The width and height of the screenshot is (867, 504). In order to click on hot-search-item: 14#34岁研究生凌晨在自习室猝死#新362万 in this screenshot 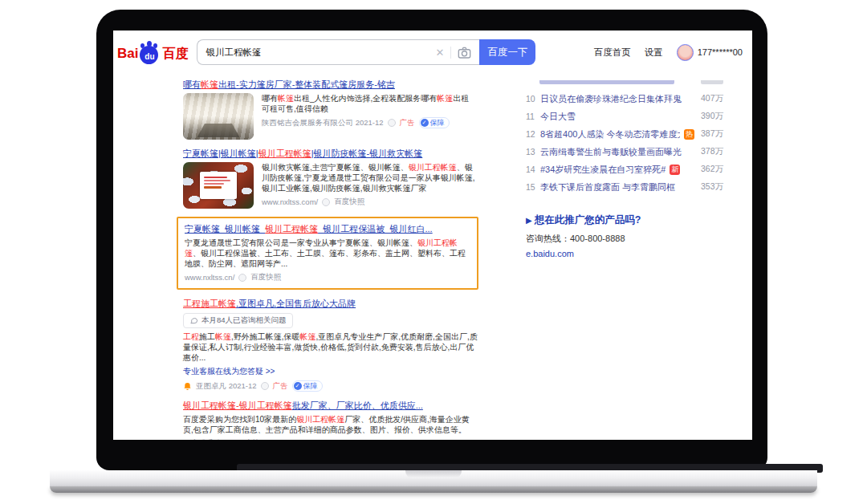, I will do `click(625, 169)`.